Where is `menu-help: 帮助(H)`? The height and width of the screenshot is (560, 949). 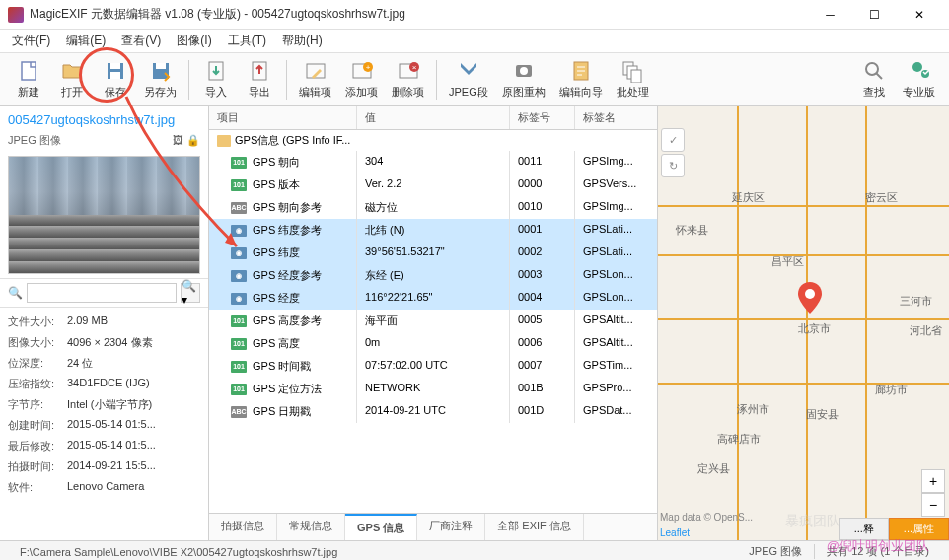 menu-help: 帮助(H) is located at coordinates (302, 41).